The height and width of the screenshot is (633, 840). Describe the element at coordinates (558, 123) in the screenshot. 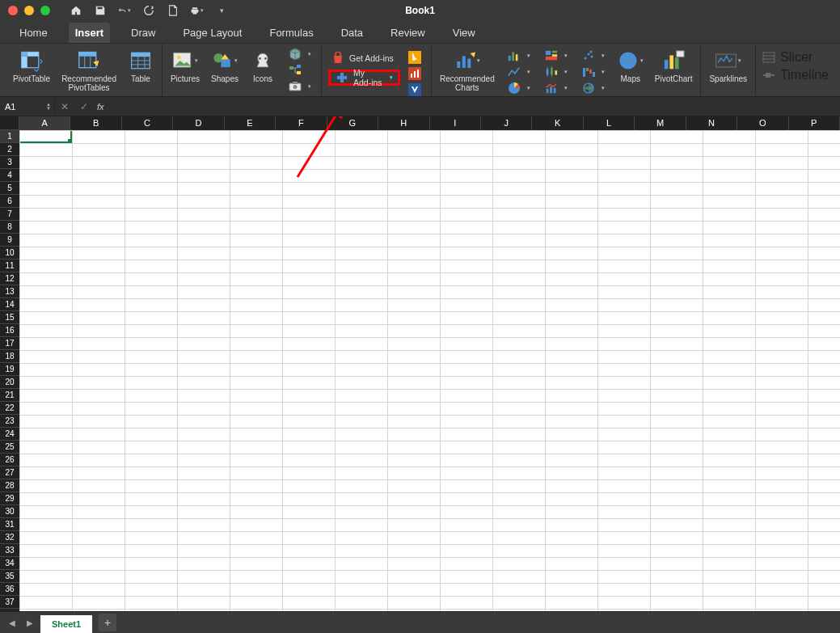

I see `column-header: K` at that location.